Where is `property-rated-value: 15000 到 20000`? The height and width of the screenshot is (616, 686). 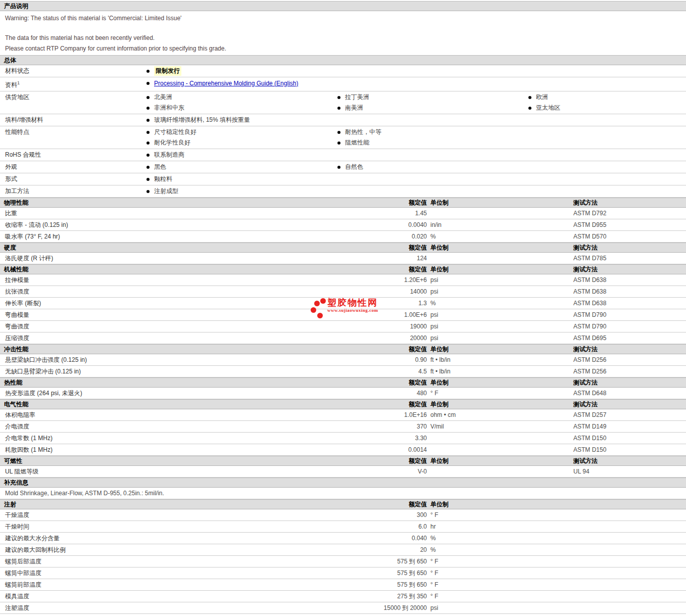
property-rated-value: 15000 到 20000 is located at coordinates (369, 608).